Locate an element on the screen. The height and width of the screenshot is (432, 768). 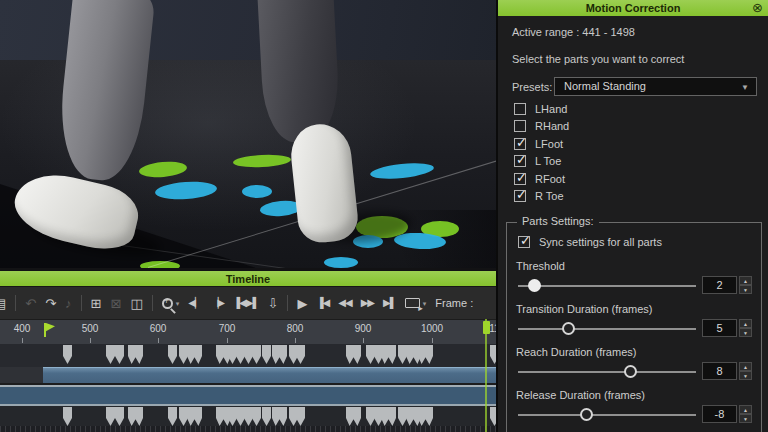
loop-range-button: ▾ is located at coordinates (416, 303).